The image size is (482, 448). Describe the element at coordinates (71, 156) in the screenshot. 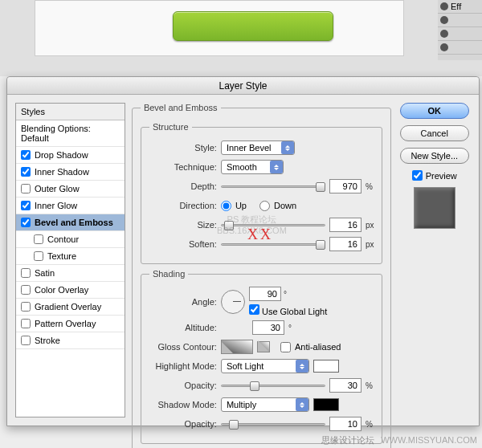

I see `style-drop-shadow: Drop Shadow` at that location.